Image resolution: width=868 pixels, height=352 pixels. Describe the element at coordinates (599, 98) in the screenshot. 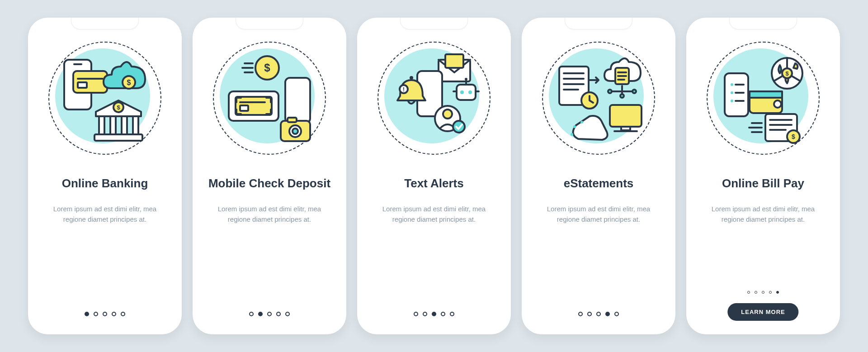

I see `estatements-icon` at that location.